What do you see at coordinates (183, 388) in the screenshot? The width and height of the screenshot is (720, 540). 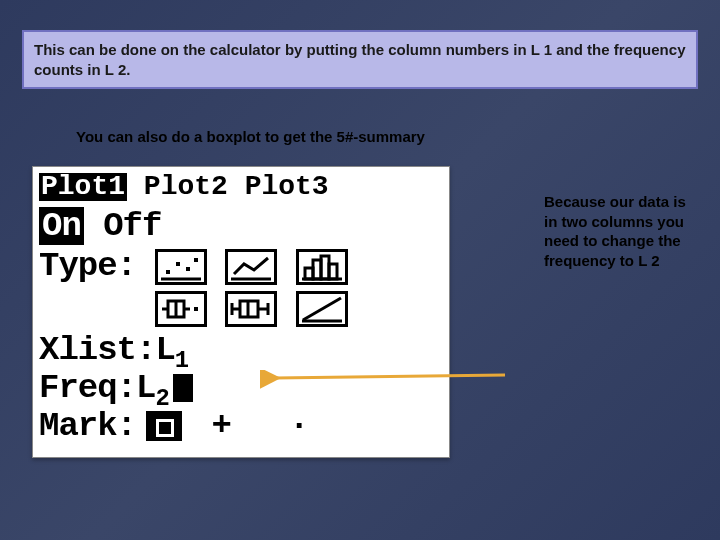 I see `cursor-icon` at bounding box center [183, 388].